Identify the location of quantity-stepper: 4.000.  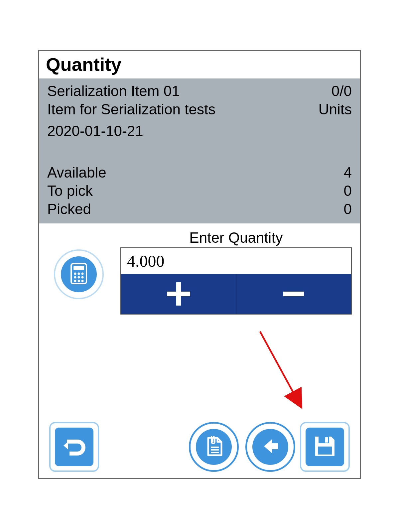
(236, 281).